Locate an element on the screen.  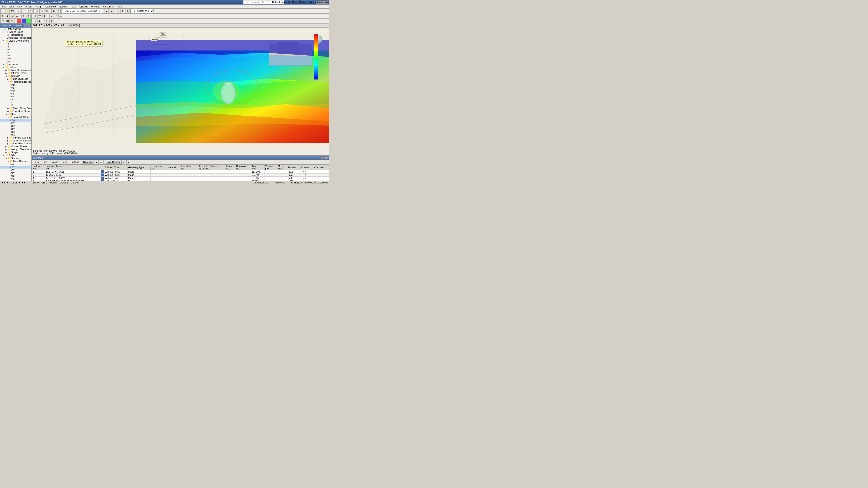
nav-internal-forces: ▶ 📁 Internal Forces is located at coordinates (16, 73).